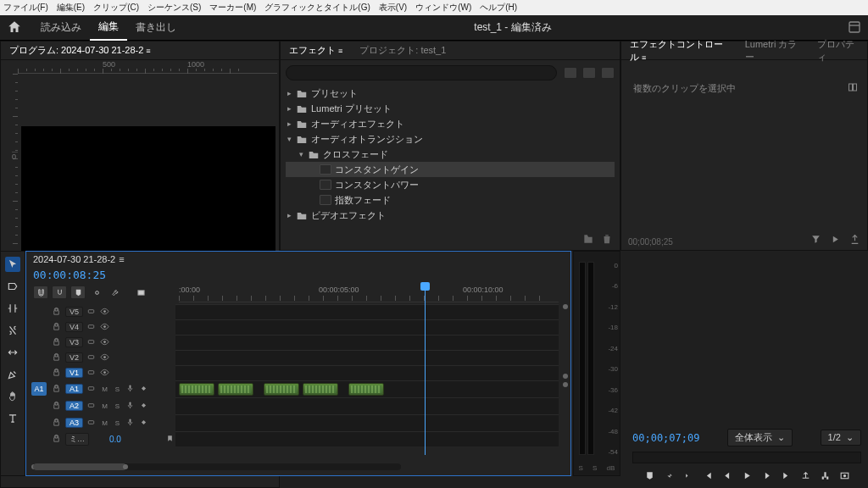 The height and width of the screenshot is (488, 868). I want to click on mix-label: ミ…, so click(77, 439).